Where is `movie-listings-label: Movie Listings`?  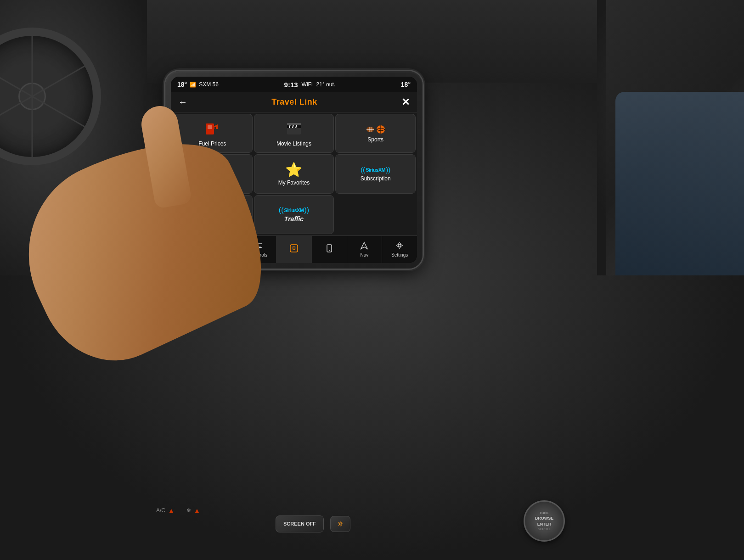
movie-listings-label: Movie Listings is located at coordinates (294, 144).